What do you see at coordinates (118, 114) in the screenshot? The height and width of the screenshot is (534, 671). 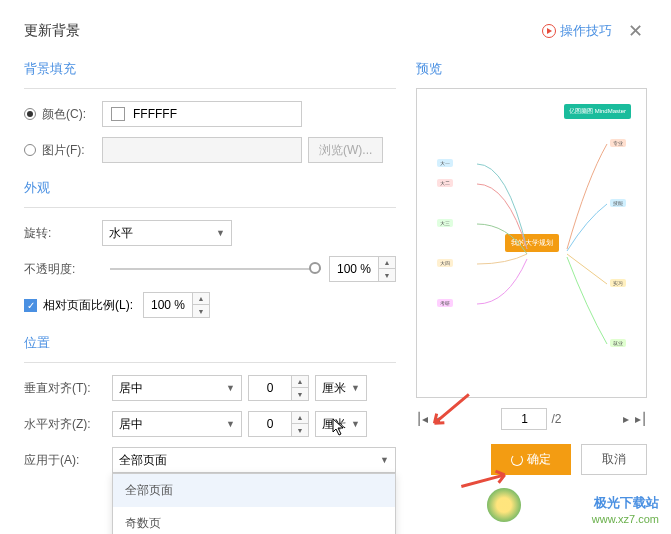 I see `color-swatch` at bounding box center [118, 114].